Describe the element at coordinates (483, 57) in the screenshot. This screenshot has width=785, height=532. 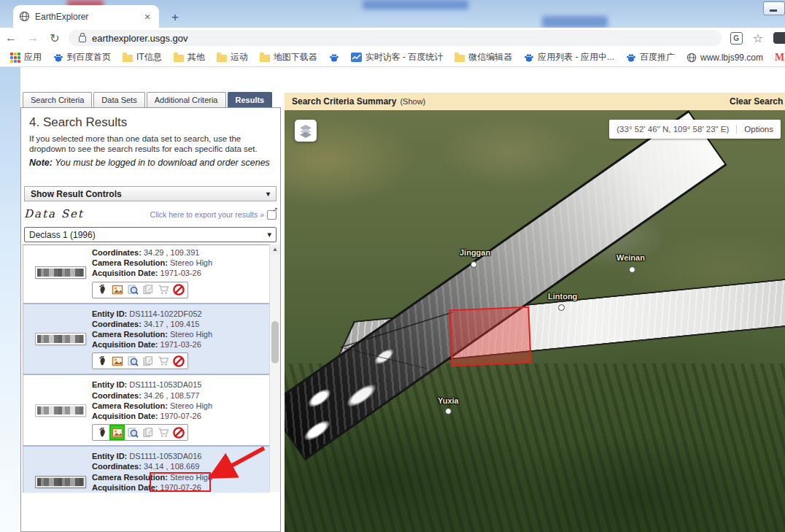
I see `bookmark-folder: 微信编辑器` at that location.